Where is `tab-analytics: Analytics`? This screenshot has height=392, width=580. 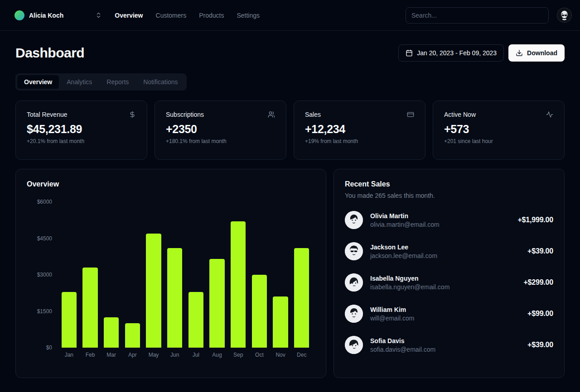
tab-analytics: Analytics is located at coordinates (79, 82).